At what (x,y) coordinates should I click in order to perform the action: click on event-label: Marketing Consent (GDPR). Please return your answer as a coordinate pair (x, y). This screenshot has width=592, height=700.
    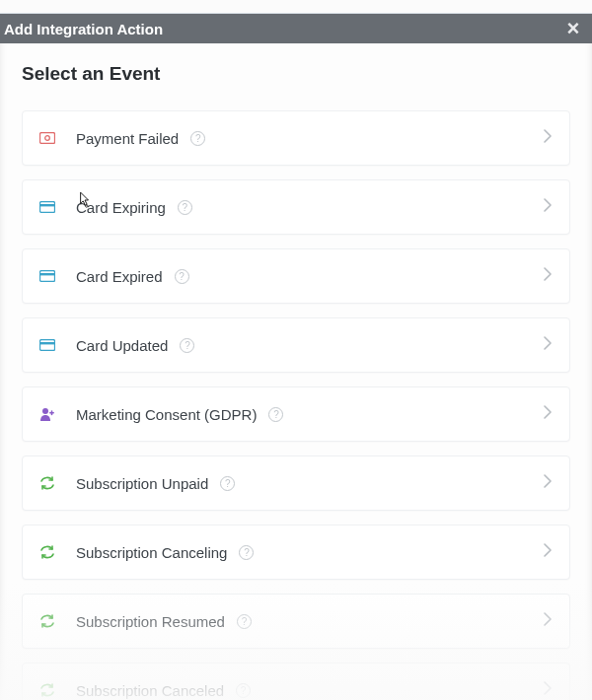
    Looking at the image, I should click on (166, 414).